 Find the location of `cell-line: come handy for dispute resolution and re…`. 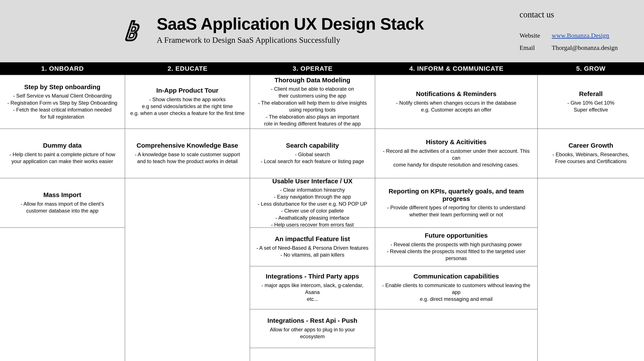

cell-line: come handy for dispute resolution and re… is located at coordinates (456, 165).